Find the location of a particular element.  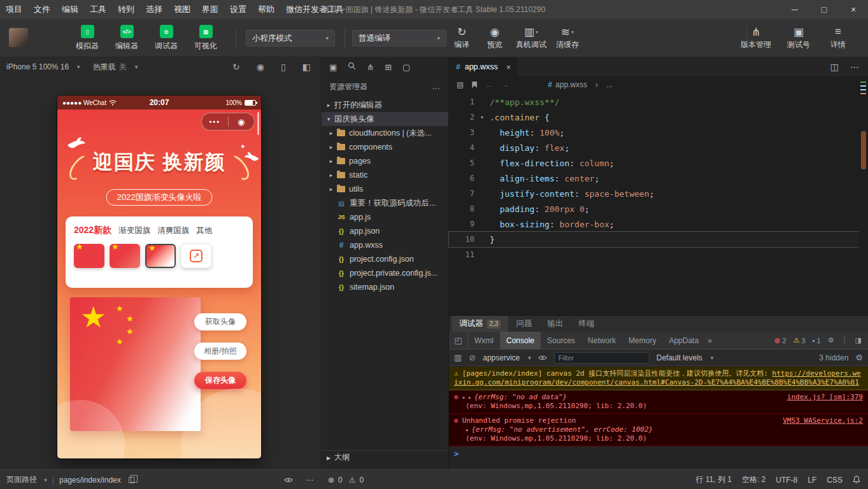

code-line: 11 is located at coordinates (654, 255).